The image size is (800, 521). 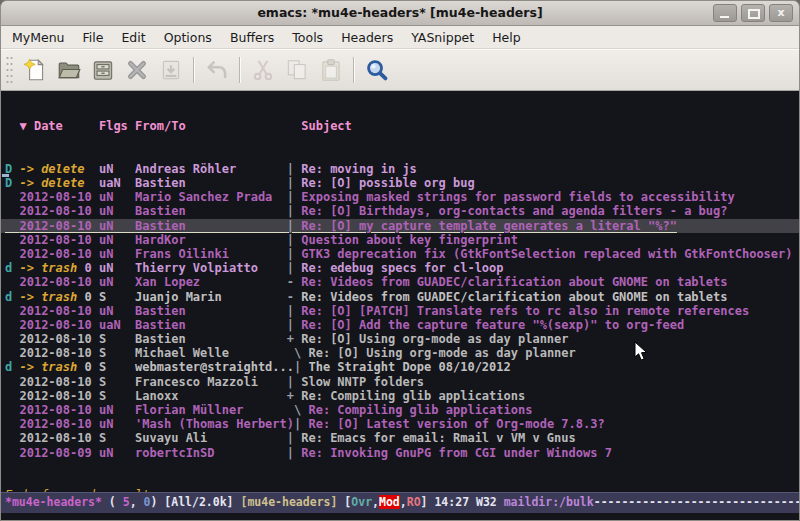 I want to click on thread-char: +, so click(x=294, y=396).